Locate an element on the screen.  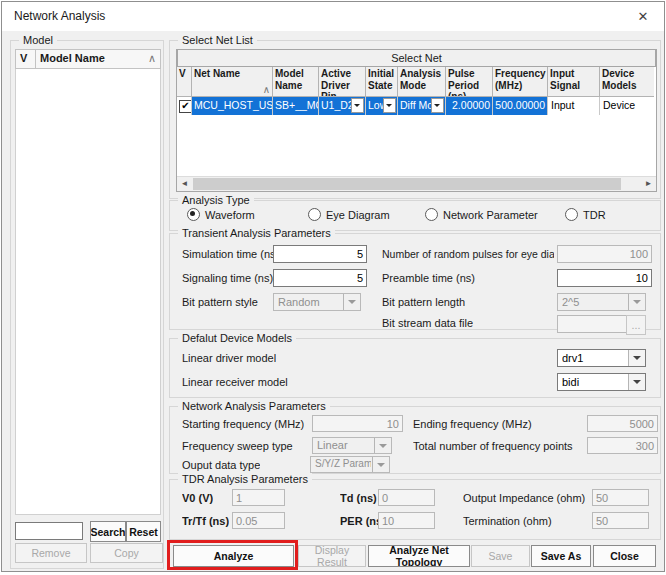
bit-stream-file-label: Bit stream data file is located at coordinates (428, 323).